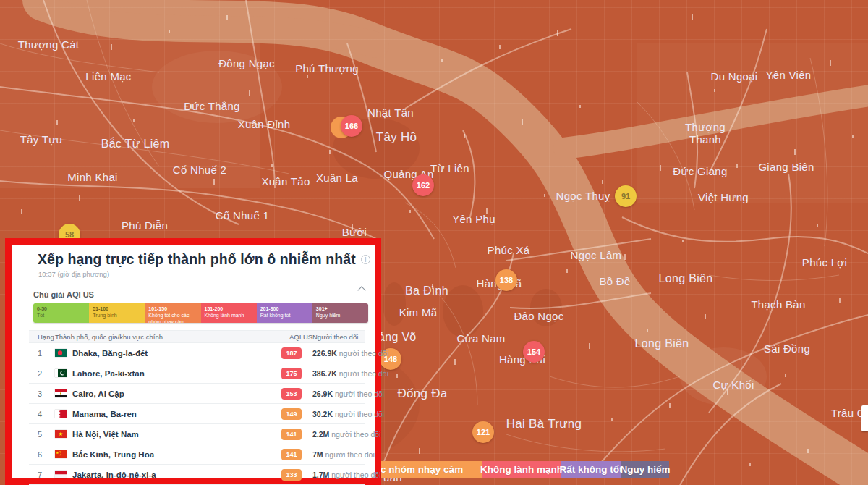 The height and width of the screenshot is (485, 868). Describe the element at coordinates (61, 475) in the screenshot. I see `id-flag-icon` at that location.